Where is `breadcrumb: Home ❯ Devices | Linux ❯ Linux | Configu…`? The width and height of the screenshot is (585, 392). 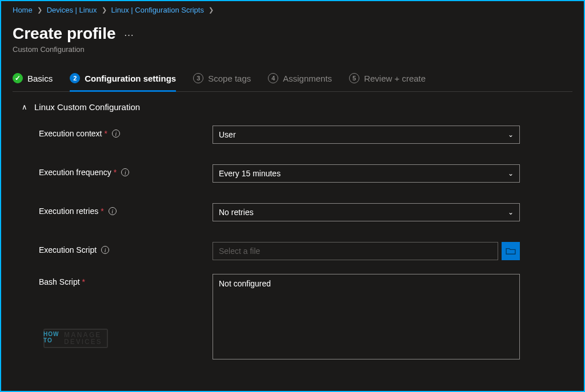 breadcrumb: Home ❯ Devices | Linux ❯ Linux | Configu… is located at coordinates (292, 11).